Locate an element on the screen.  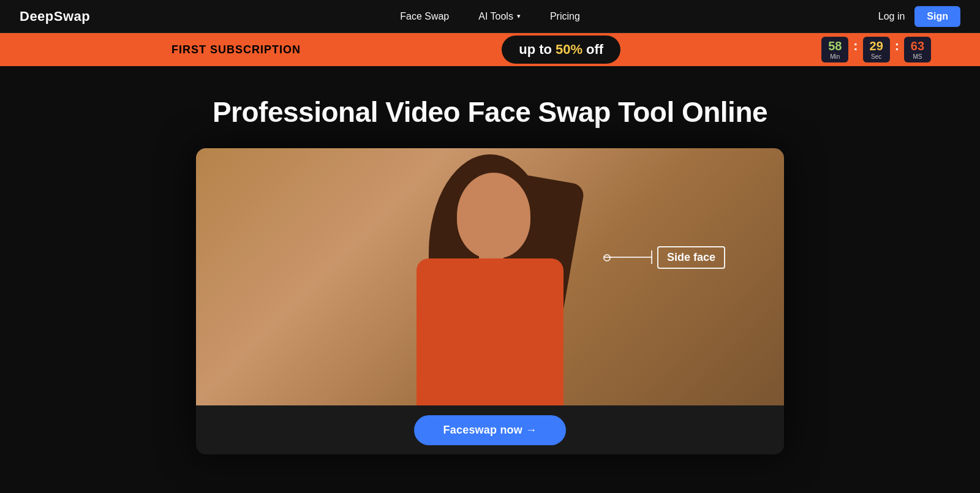
hero-title: Professional Video Face Swap Tool Online is located at coordinates (490, 112).